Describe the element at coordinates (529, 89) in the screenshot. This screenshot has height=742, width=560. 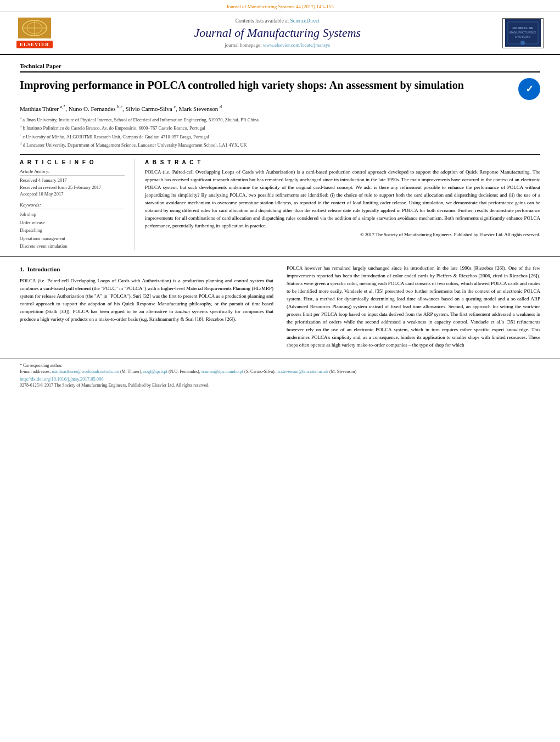
I see `crossmark-icon: ✓` at that location.